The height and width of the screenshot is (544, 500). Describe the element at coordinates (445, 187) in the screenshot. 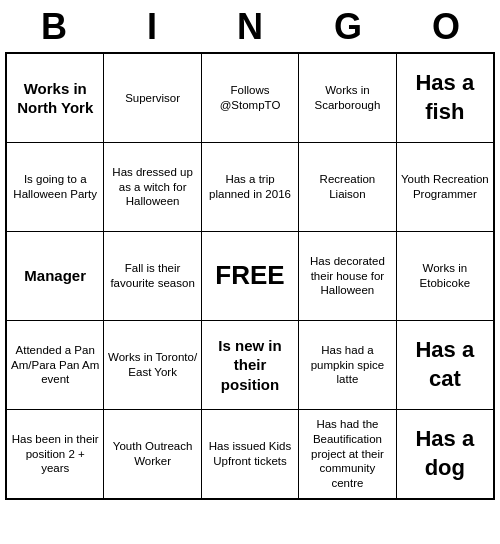

I see `bingo-cell-1-4: Youth Recreation Programmer` at that location.